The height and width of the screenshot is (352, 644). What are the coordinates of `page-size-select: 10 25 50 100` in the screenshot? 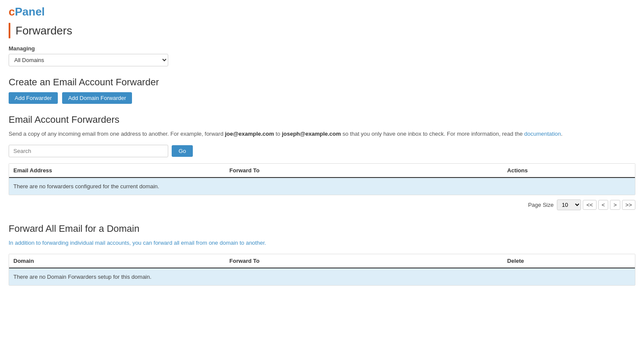 It's located at (569, 205).